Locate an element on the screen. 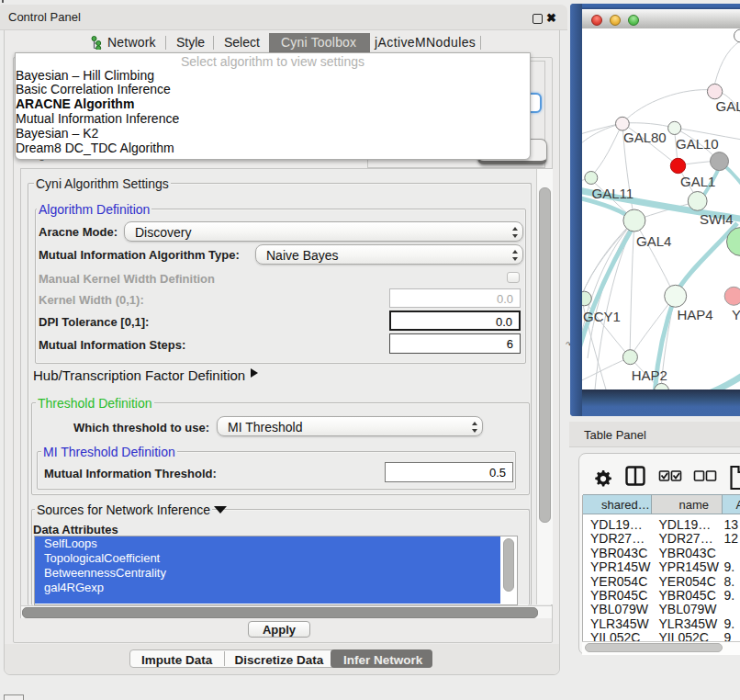  svg-text: HAP2 is located at coordinates (650, 375).